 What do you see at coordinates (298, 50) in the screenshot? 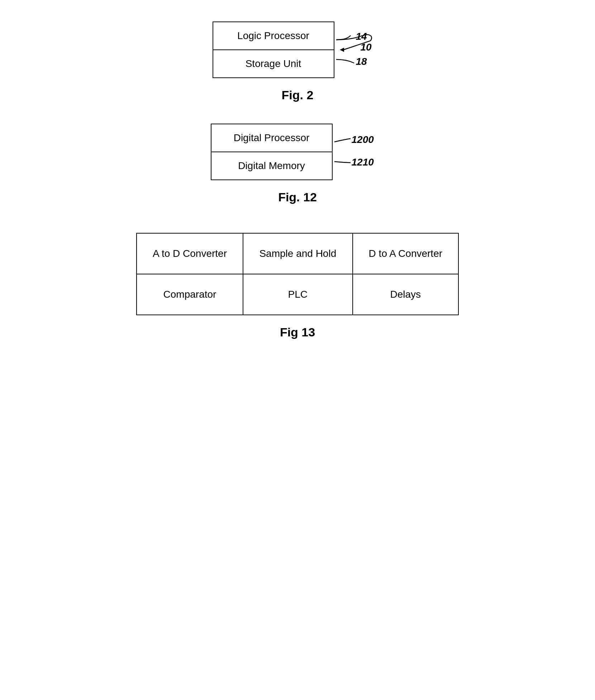
I see `fig2-diagram: Logic Processor Storage Unit 14 10` at bounding box center [298, 50].